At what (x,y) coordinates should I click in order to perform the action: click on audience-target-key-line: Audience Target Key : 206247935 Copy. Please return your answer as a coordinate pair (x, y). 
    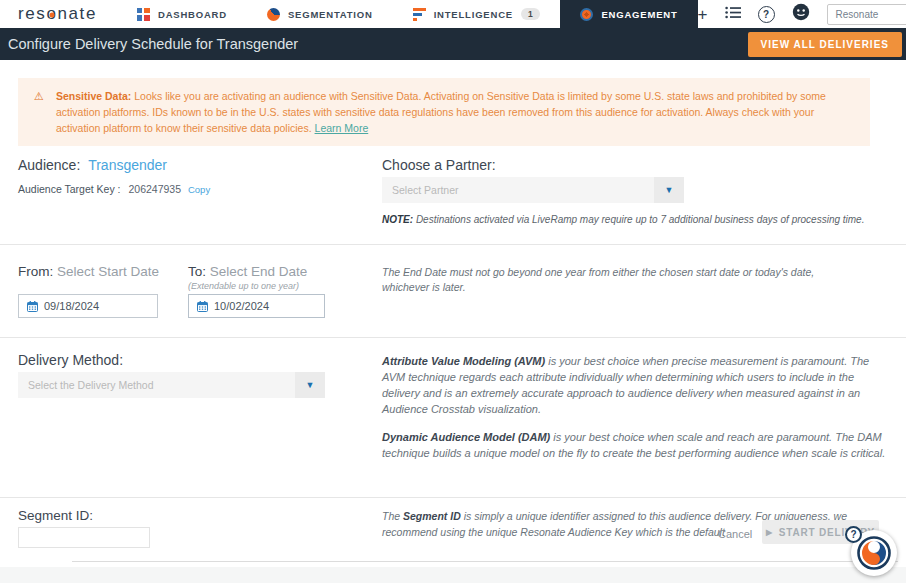
    Looking at the image, I should click on (114, 189).